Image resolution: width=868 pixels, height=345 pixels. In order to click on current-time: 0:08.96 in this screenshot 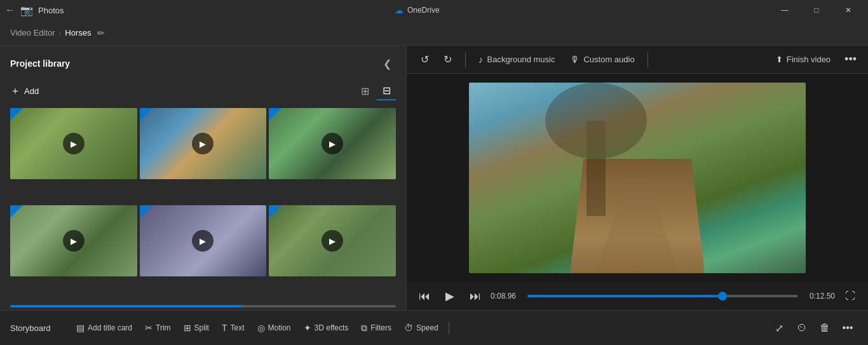, I will do `click(506, 296)`.